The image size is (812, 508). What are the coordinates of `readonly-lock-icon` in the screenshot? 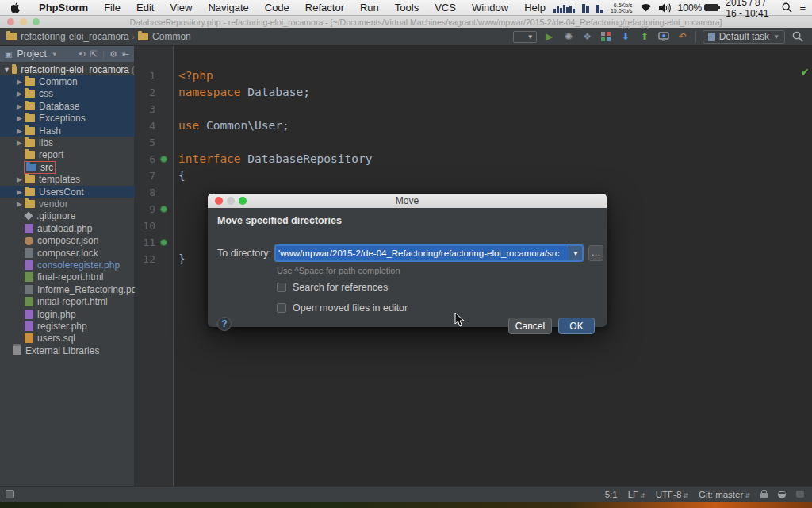 It's located at (764, 495).